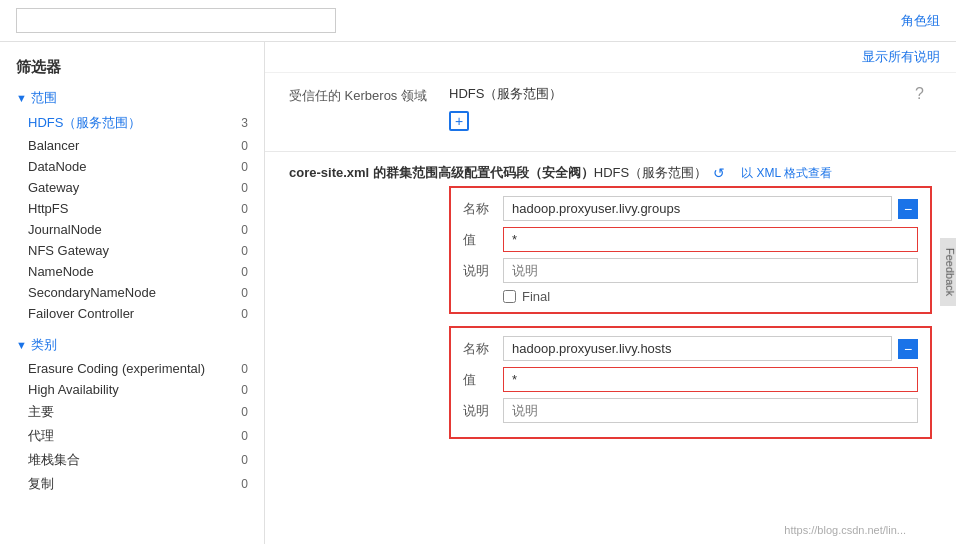  What do you see at coordinates (948, 272) in the screenshot?
I see `feedback-tab: Feedback` at bounding box center [948, 272].